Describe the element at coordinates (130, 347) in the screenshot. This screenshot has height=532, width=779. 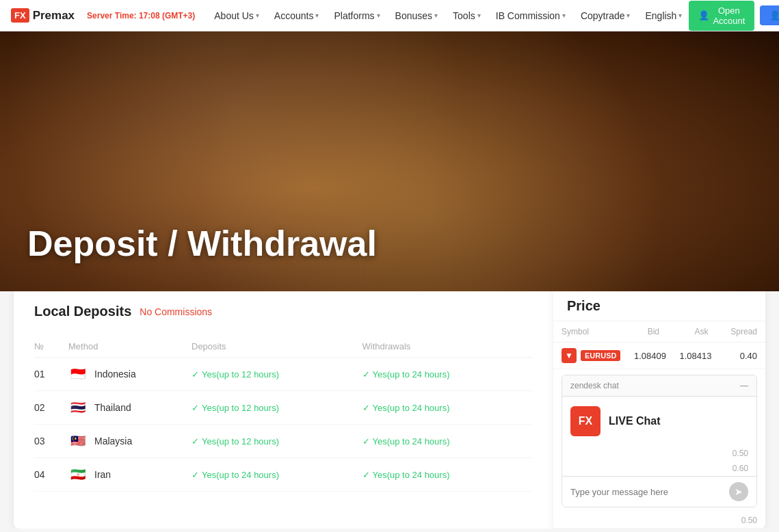
I see `col-method: Method` at that location.